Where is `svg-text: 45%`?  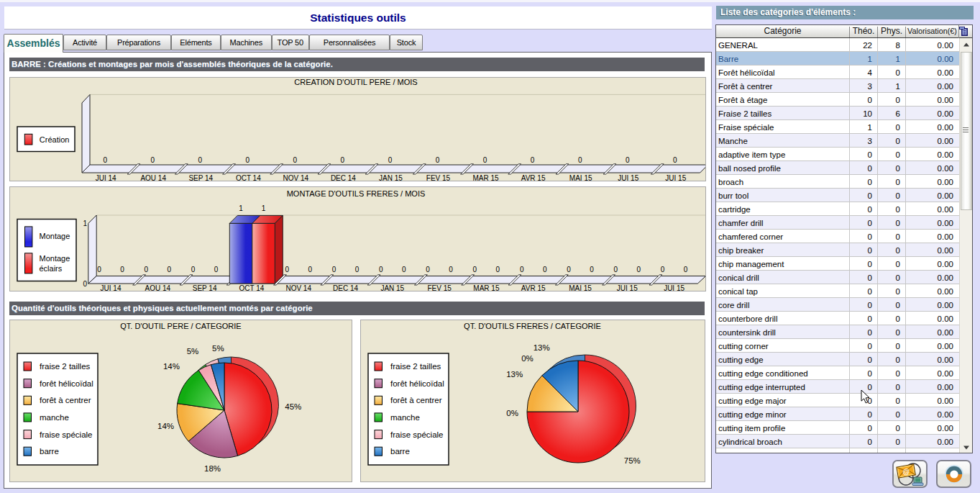 svg-text: 45% is located at coordinates (293, 407).